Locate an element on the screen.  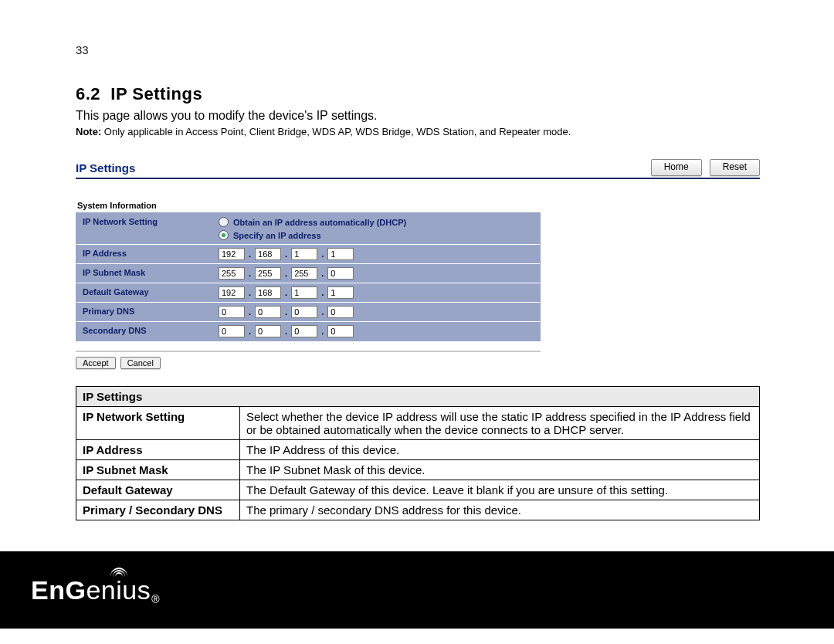
doc-key: Primary / Secondary DNS is located at coordinates (158, 510).